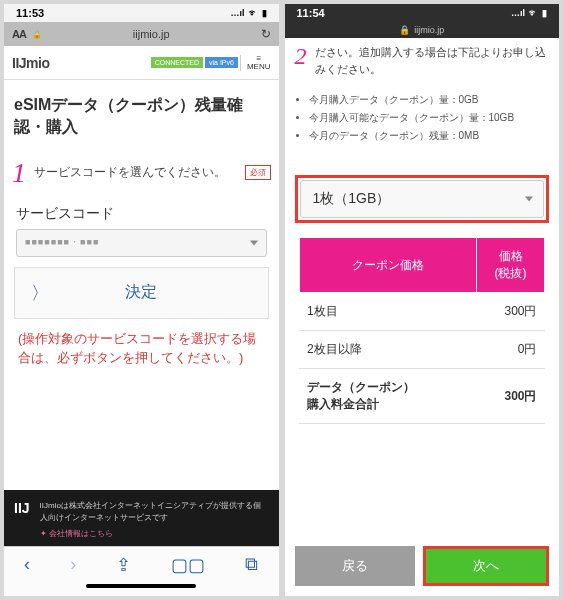  I want to click on menu-button: ≡ MENU, so click(256, 63).